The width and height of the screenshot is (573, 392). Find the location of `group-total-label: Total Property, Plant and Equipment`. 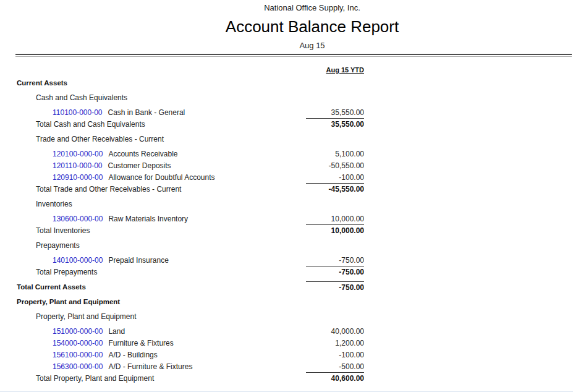

group-total-label: Total Property, Plant and Equipment is located at coordinates (161, 378).